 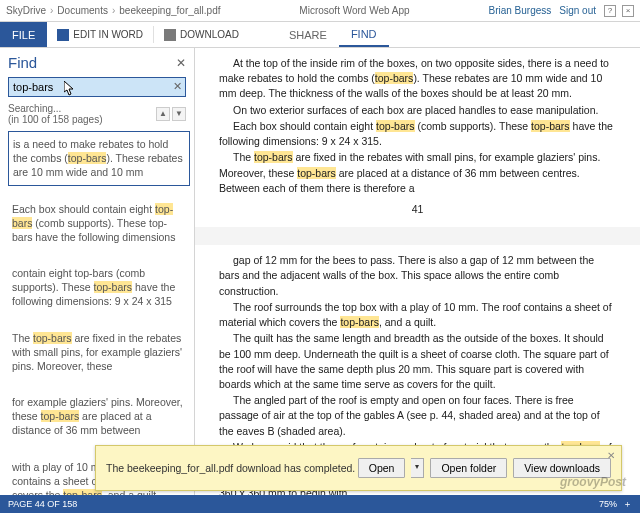 I want to click on edit-in-word-button: EDIT IN WORD, so click(x=100, y=34).